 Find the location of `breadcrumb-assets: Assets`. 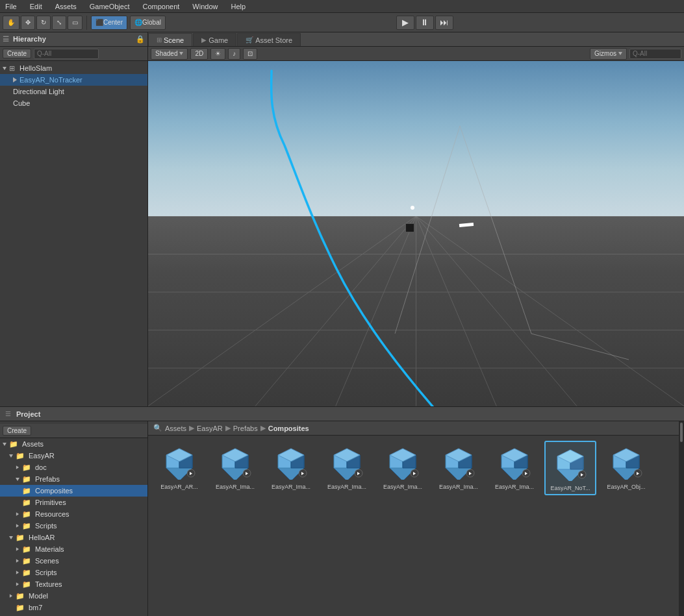

breadcrumb-assets: Assets is located at coordinates (175, 428).